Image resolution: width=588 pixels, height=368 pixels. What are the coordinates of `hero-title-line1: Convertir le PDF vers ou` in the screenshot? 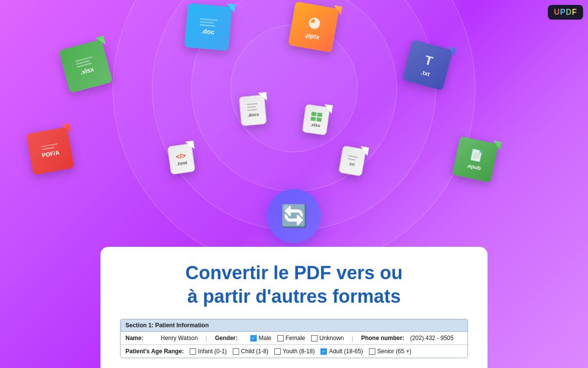 It's located at (294, 273).